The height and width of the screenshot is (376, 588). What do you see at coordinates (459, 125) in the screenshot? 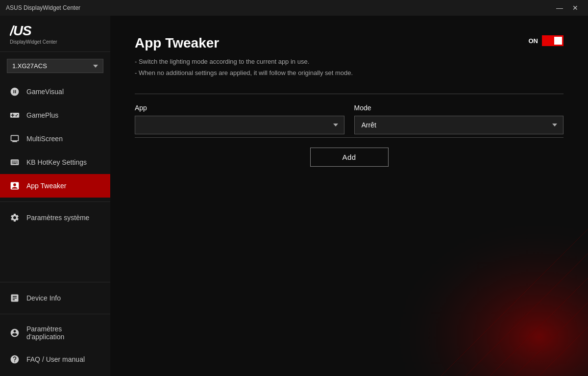
I see `mode-select: Arrêt` at bounding box center [459, 125].